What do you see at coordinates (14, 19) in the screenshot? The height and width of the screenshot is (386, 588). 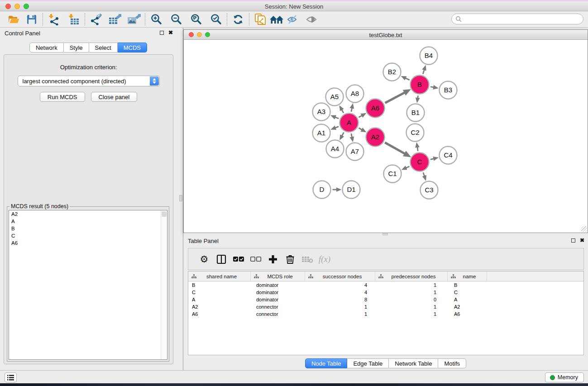 I see `open-file-icon` at bounding box center [14, 19].